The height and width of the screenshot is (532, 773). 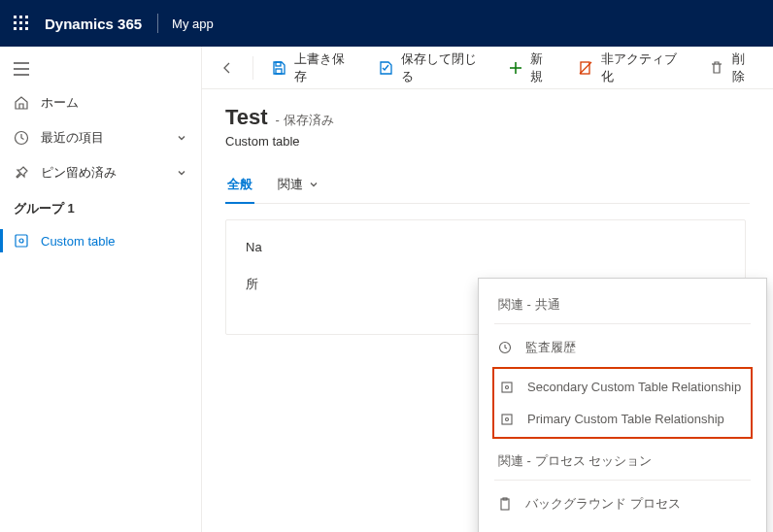 I want to click on delete-button: 削除, so click(x=732, y=68).